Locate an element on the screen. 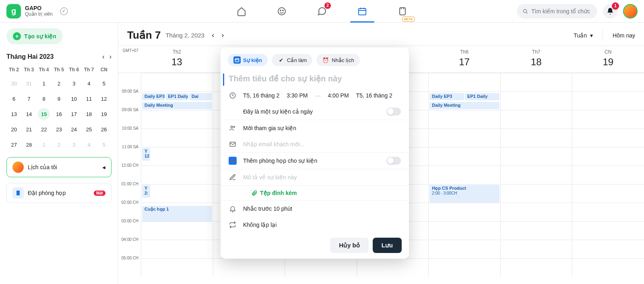 The width and height of the screenshot is (644, 284). people-icon is located at coordinates (233, 128).